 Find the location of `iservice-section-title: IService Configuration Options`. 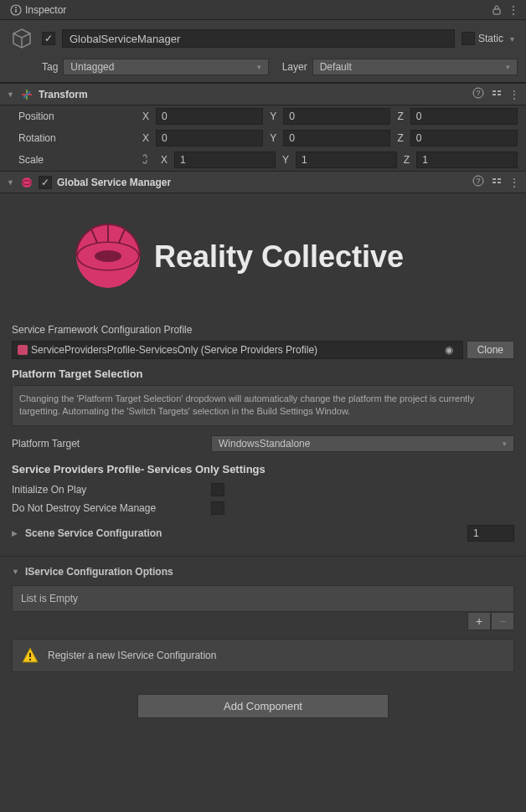

iservice-section-title: IService Configuration Options is located at coordinates (99, 572).